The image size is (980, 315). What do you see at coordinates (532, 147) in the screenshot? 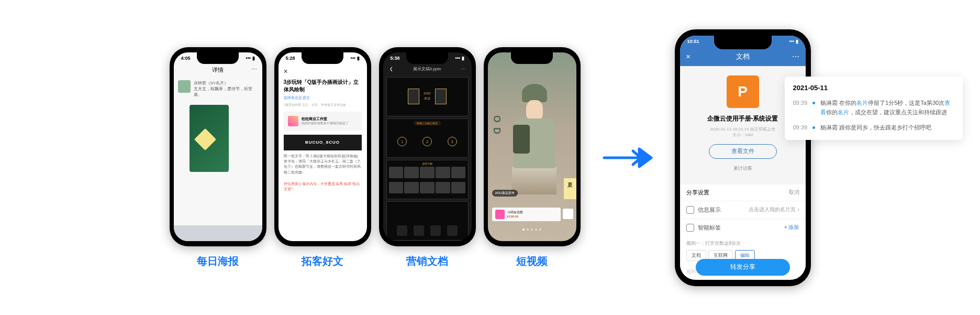
I see `phone-video: O D 2021新品发布 夏 小码有优势¥128.00` at bounding box center [532, 147].